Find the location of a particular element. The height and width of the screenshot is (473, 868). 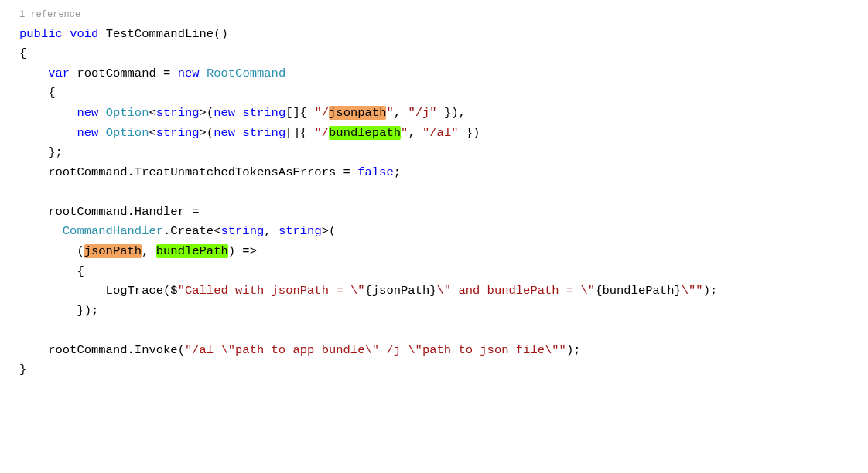

code-line: (jsonPath, bundlePath) => is located at coordinates (434, 252).